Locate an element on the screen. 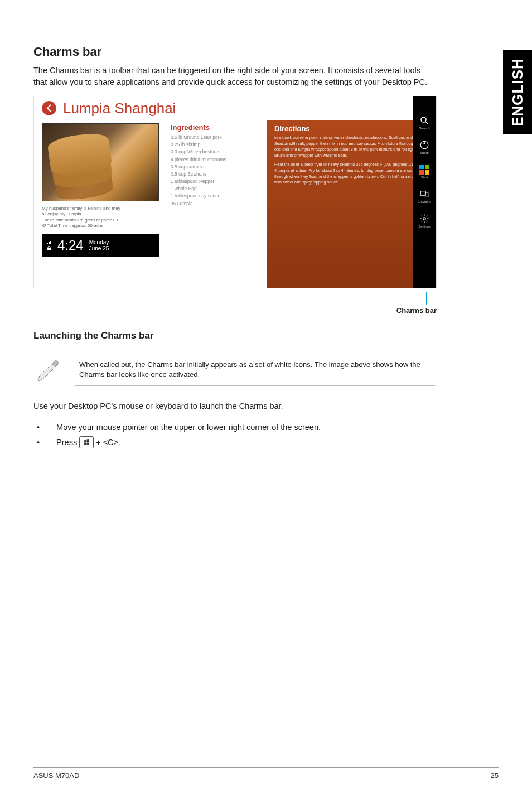 The image size is (532, 802). directions-heading: Directions is located at coordinates (352, 128).